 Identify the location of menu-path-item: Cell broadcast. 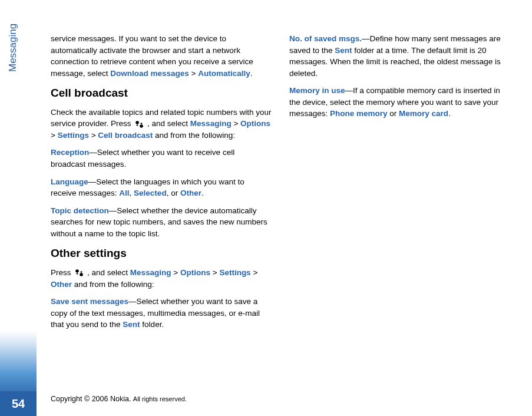
(125, 136).